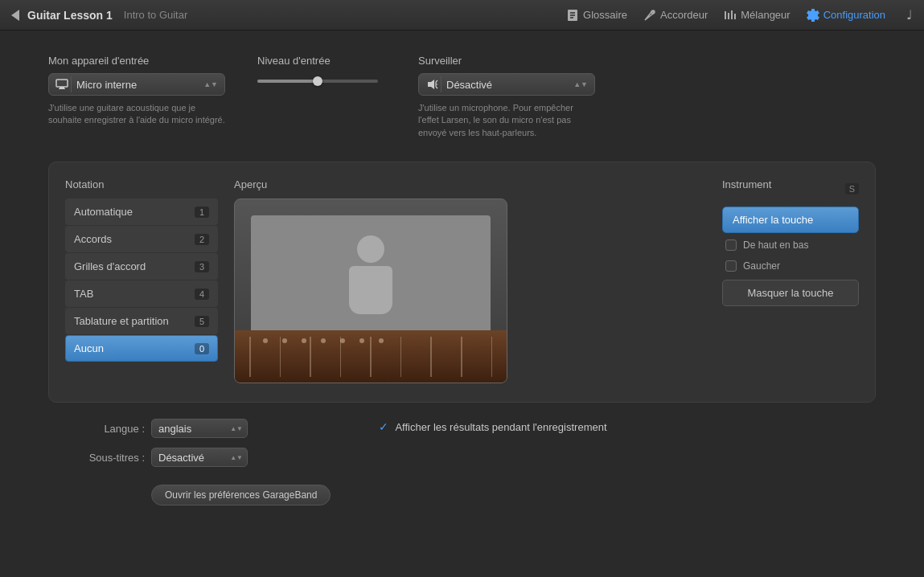  What do you see at coordinates (581, 84) in the screenshot?
I see `surveiller-arrow: ▲▼` at bounding box center [581, 84].